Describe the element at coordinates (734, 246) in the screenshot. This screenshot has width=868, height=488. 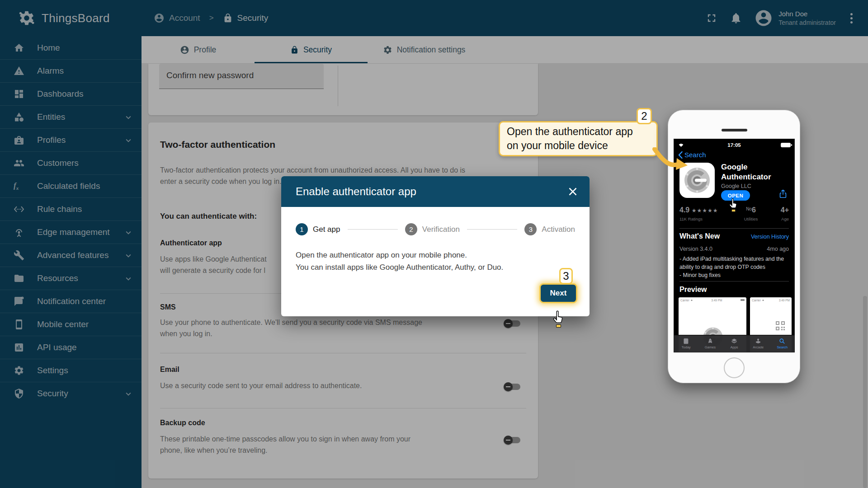
I see `phone-screen: 17:05 Search GoogleAuthenticator Google …` at that location.